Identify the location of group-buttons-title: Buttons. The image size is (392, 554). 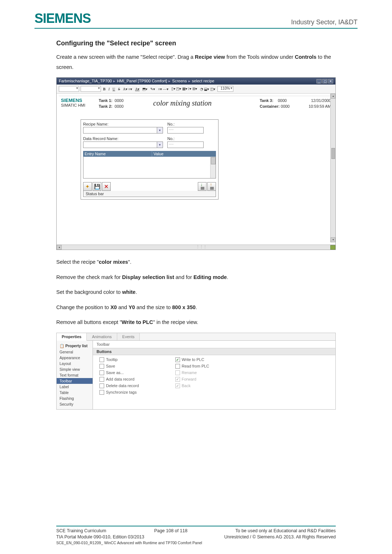
(214, 352).